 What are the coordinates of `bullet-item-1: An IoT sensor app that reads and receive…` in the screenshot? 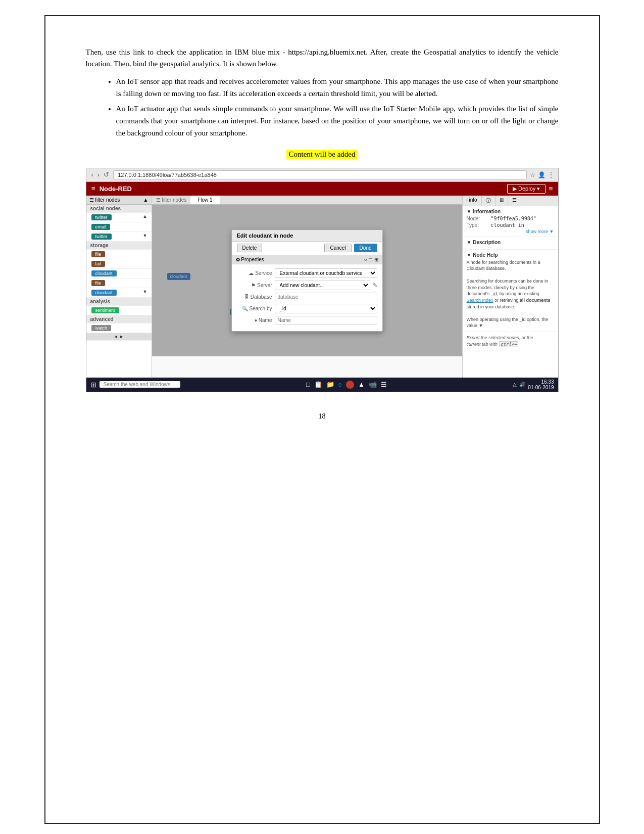 It's located at (337, 87).